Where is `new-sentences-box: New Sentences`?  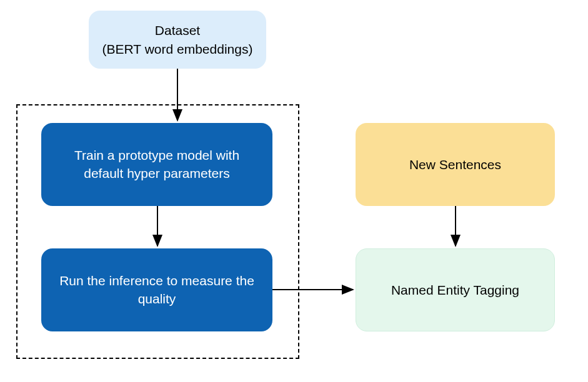 new-sentences-box: New Sentences is located at coordinates (455, 165).